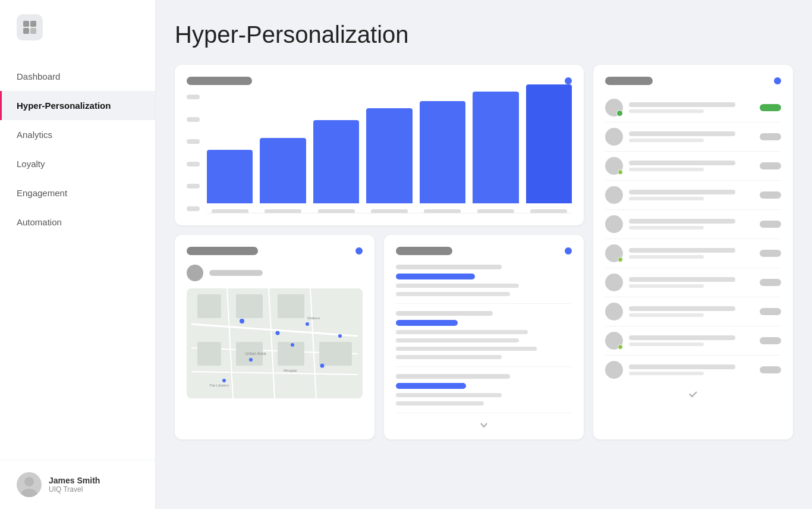  Describe the element at coordinates (219, 385) in the screenshot. I see `svg-text: The Libation` at that location.